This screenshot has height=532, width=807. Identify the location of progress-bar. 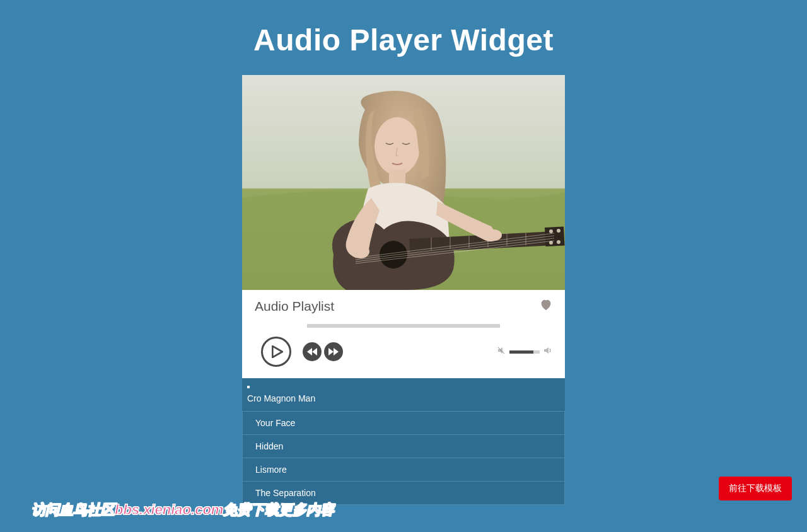
(404, 326).